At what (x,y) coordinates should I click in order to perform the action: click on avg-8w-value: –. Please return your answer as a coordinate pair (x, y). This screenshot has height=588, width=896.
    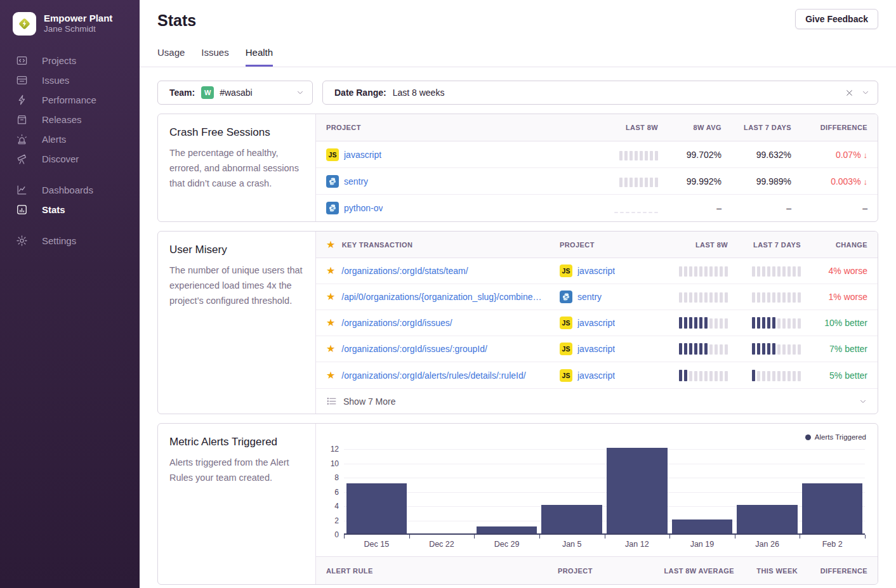
    Looking at the image, I should click on (719, 208).